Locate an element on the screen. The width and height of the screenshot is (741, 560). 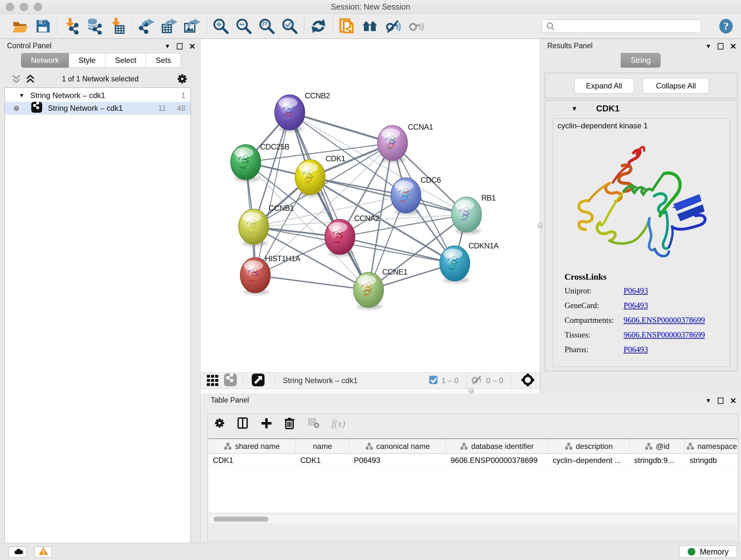
crosshair-icon is located at coordinates (528, 381).